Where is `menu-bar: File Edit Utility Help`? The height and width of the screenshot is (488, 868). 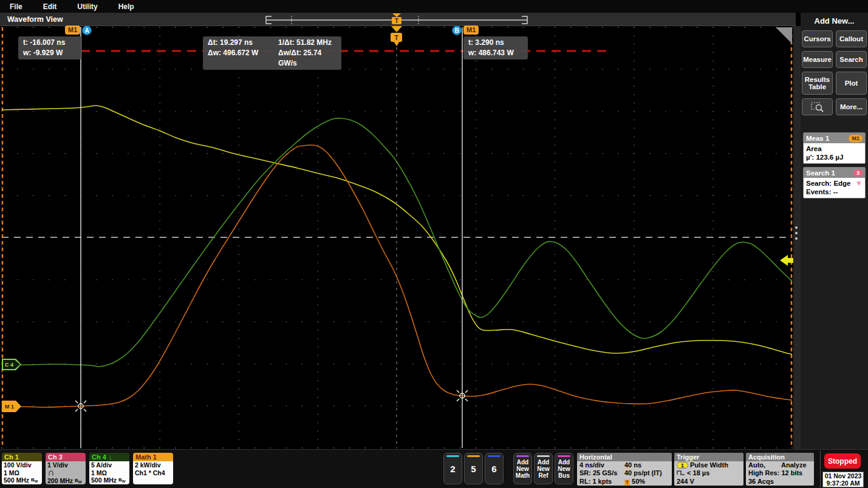 menu-bar: File Edit Utility Help is located at coordinates (434, 6).